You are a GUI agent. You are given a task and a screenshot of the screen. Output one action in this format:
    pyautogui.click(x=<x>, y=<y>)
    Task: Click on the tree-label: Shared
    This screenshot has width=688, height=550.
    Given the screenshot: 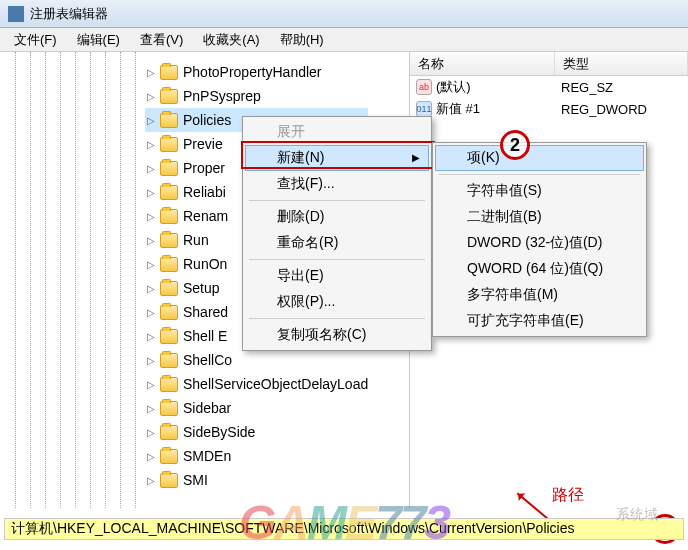 What is the action you would take?
    pyautogui.click(x=206, y=312)
    